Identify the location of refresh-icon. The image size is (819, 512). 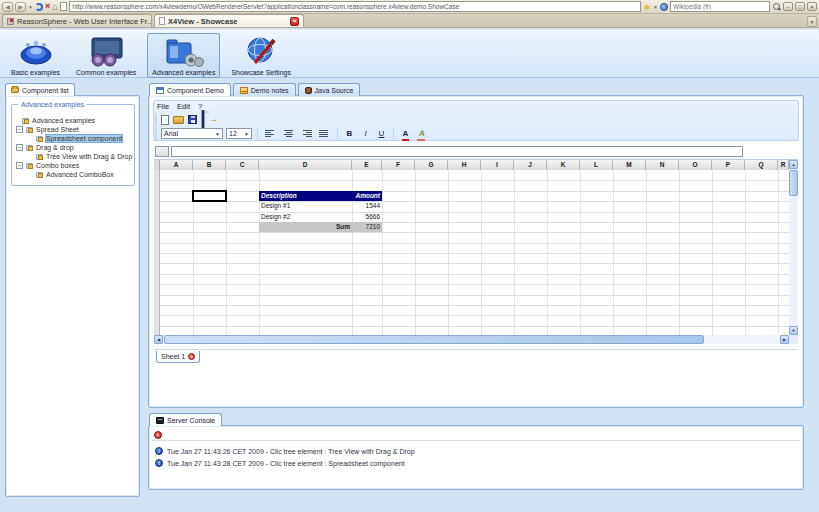
(39, 7).